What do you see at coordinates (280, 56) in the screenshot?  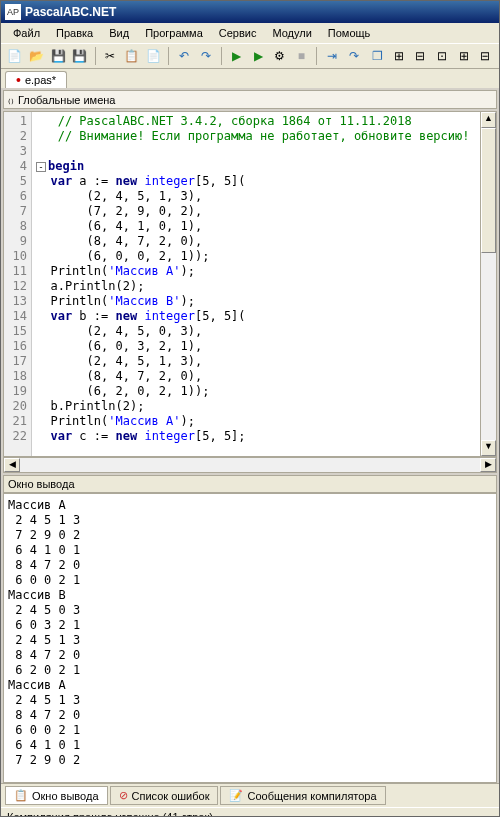 I see `compile-icon: ⚙` at bounding box center [280, 56].